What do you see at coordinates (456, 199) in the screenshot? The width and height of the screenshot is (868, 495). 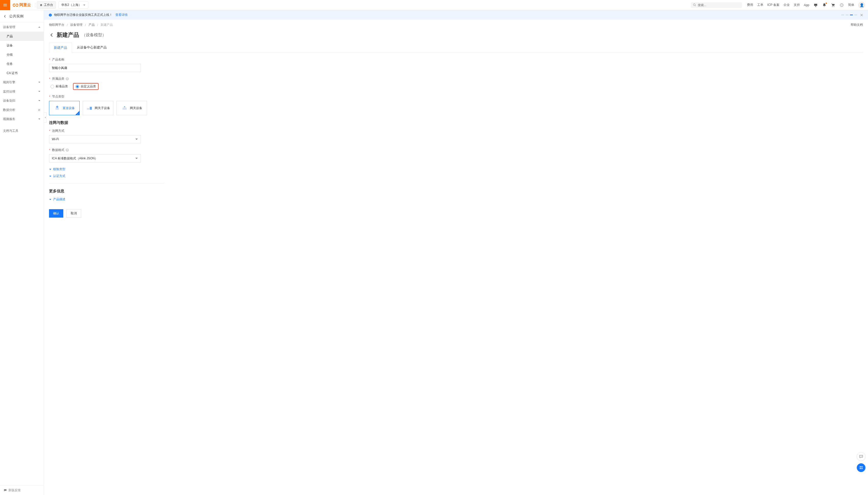 I see `expander-product-desc: 产品描述` at bounding box center [456, 199].